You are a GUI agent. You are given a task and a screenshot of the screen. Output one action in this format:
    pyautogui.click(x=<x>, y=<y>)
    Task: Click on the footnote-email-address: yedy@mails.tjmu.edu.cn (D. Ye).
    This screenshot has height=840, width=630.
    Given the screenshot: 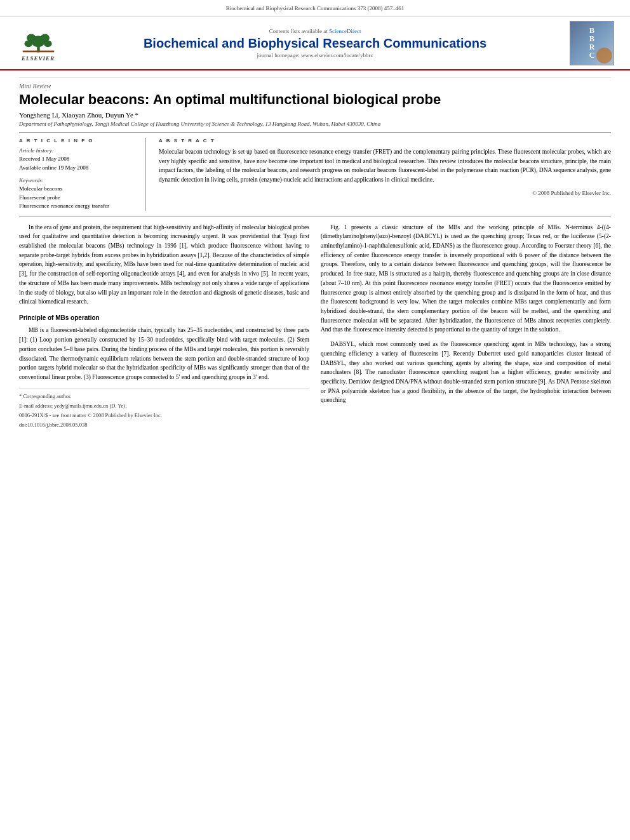 What is the action you would take?
    pyautogui.click(x=90, y=406)
    